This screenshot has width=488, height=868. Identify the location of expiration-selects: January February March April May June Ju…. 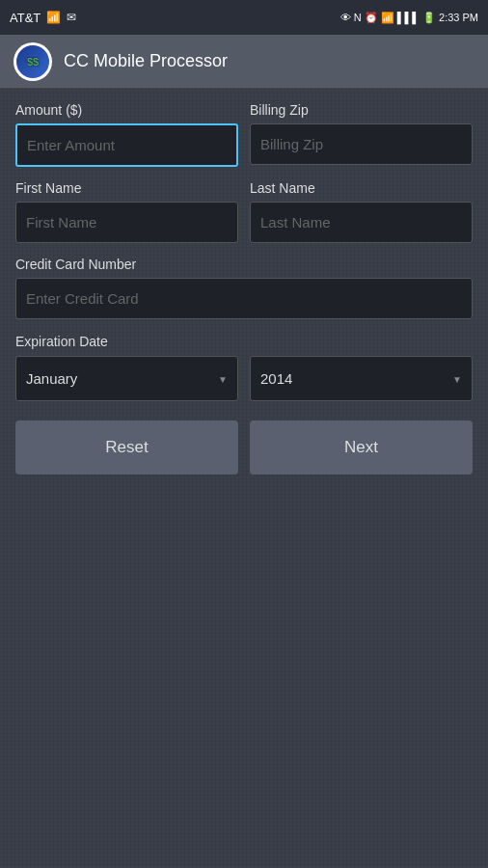
(244, 378).